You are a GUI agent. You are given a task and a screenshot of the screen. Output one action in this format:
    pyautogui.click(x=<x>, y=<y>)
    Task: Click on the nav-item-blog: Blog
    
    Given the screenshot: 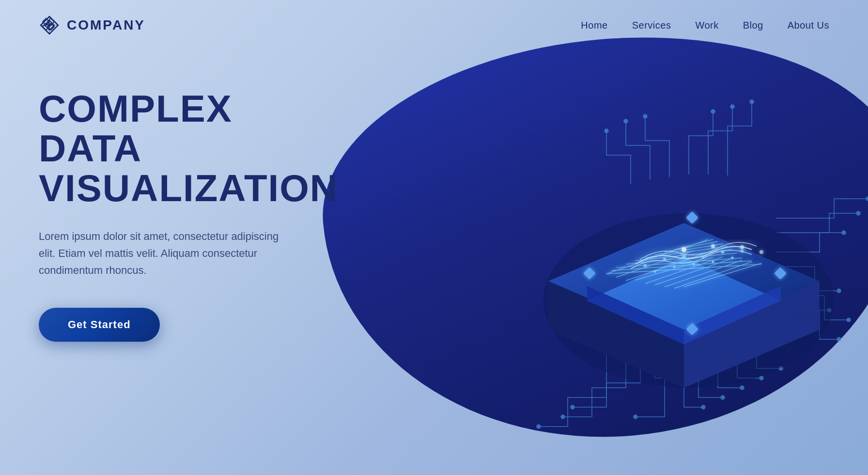 What is the action you would take?
    pyautogui.click(x=753, y=25)
    